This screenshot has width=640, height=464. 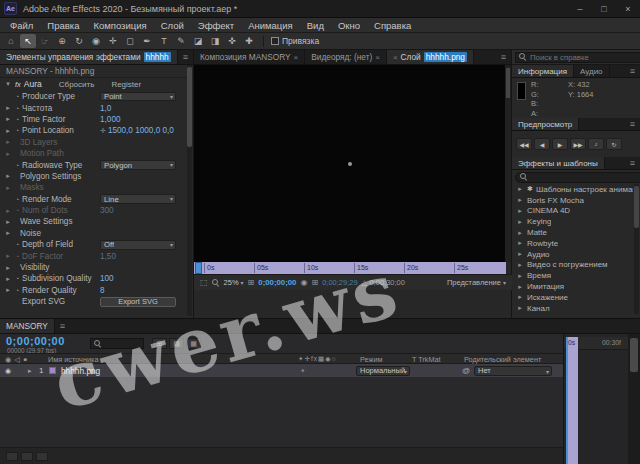 What do you see at coordinates (350, 268) in the screenshot?
I see `layer-time-ruler: 0s 05s 10s 15s 20s 25s` at bounding box center [350, 268].